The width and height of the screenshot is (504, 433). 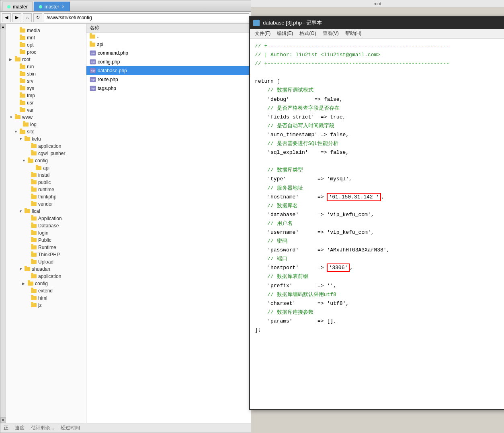 I want to click on file-item-command: PHP command.php, so click(x=169, y=53).